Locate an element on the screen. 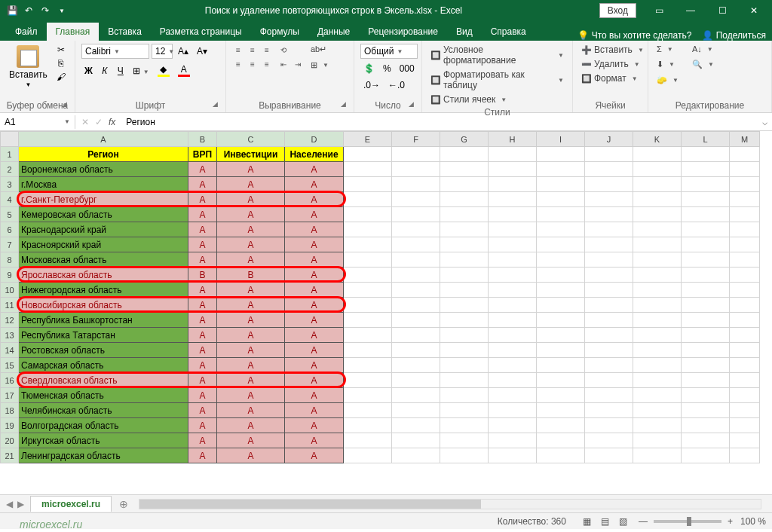  font-name-select: Calibri▼ is located at coordinates (115, 51).